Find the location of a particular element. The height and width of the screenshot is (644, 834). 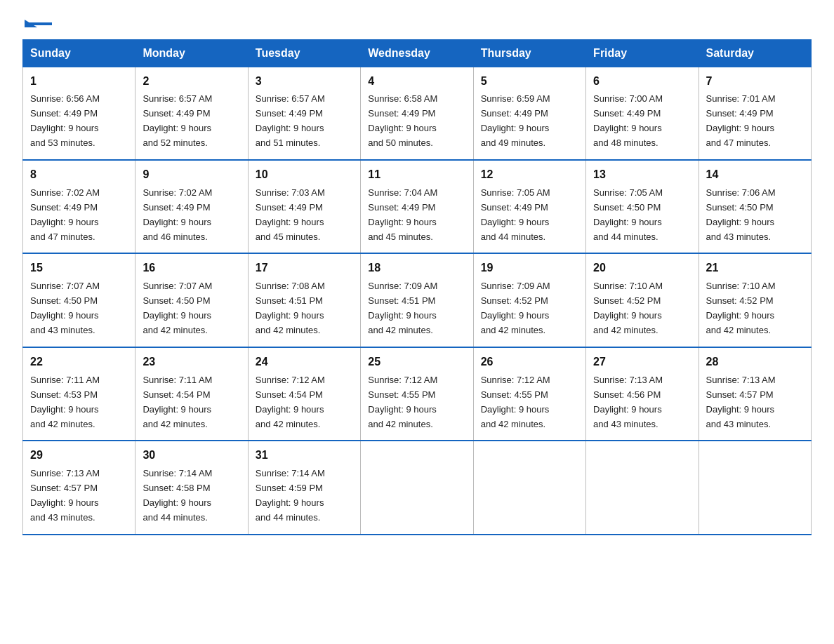

weekday-header: Wednesday is located at coordinates (417, 53).